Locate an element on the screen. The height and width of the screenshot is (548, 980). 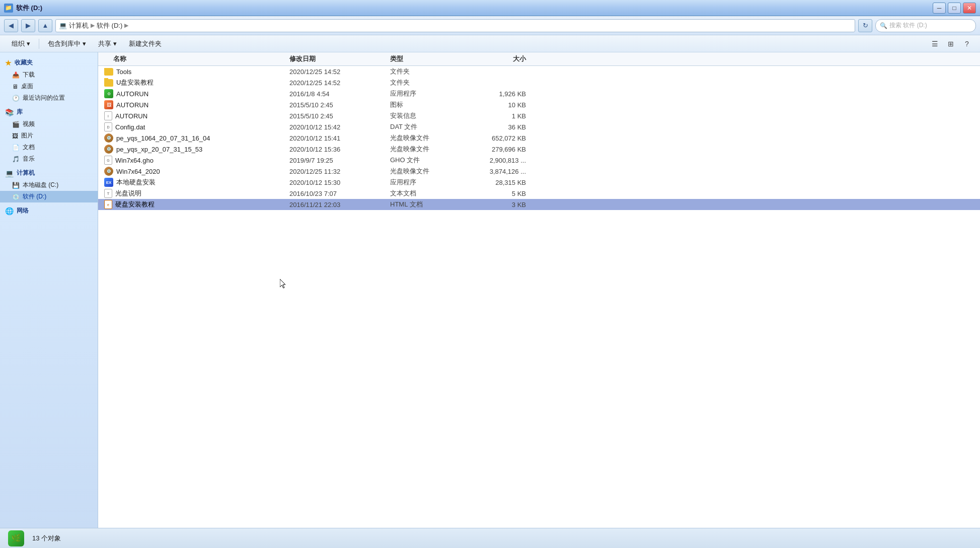
file-name-text: Tools is located at coordinates (124, 72).